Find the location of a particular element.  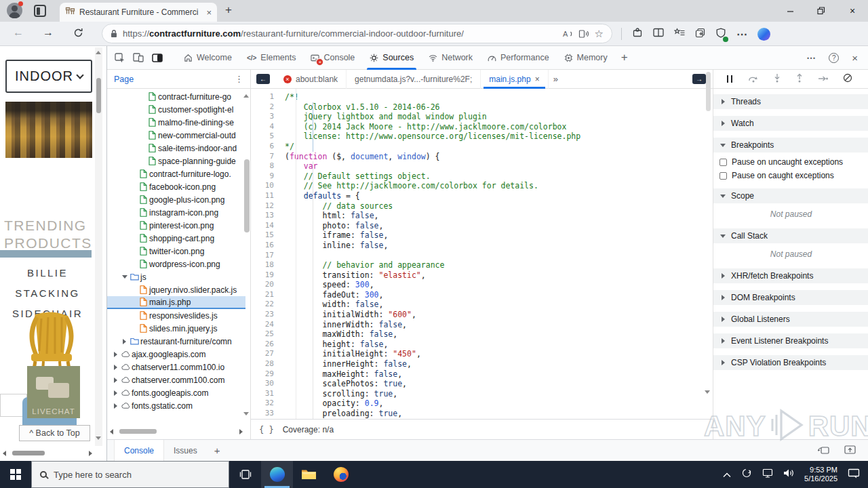

immersive-reader-icon is located at coordinates (584, 34).